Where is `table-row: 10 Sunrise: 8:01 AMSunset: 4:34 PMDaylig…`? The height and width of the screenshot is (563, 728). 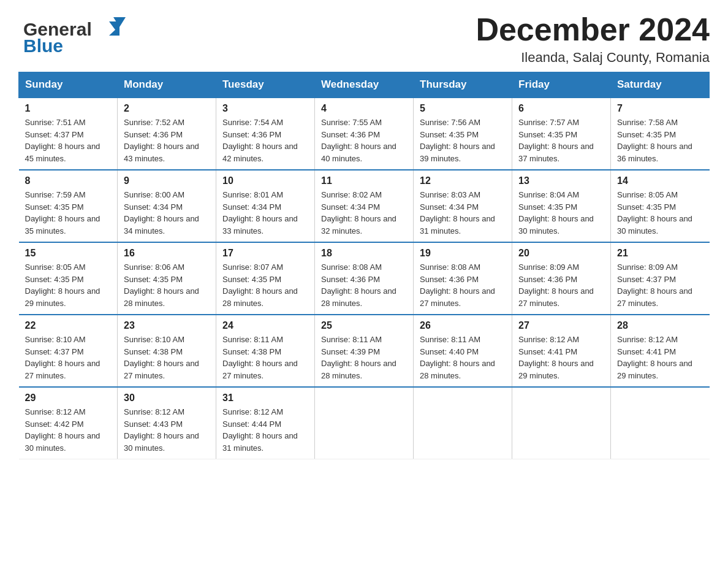
table-row: 10 Sunrise: 8:01 AMSunset: 4:34 PMDaylig… is located at coordinates (266, 206).